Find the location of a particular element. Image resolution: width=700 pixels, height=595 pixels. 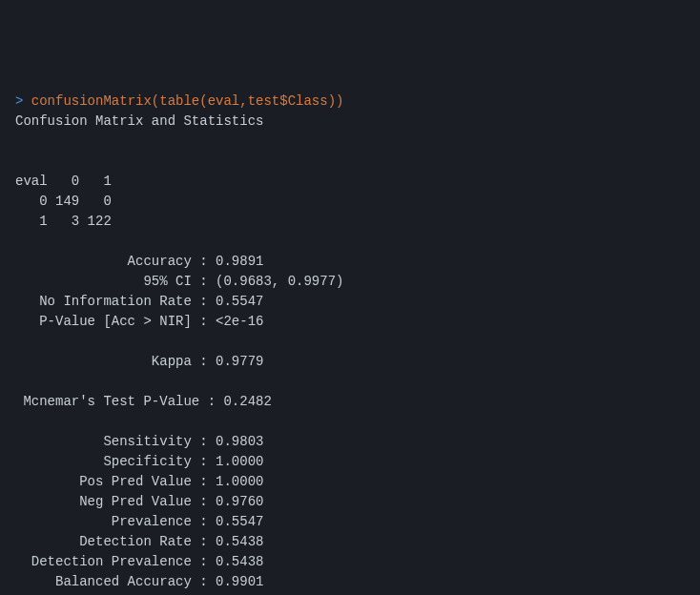

stat-balanced-acc-value: 0.9901 is located at coordinates (239, 582).